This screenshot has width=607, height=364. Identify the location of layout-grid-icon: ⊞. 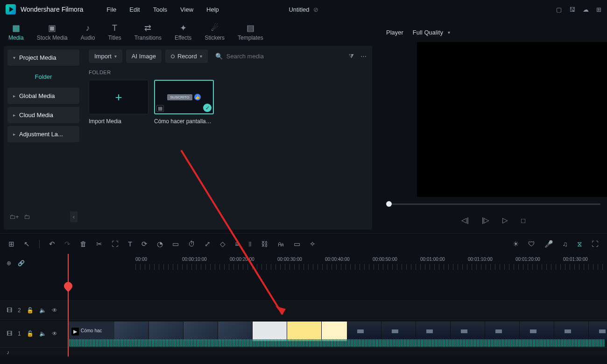
(11, 244).